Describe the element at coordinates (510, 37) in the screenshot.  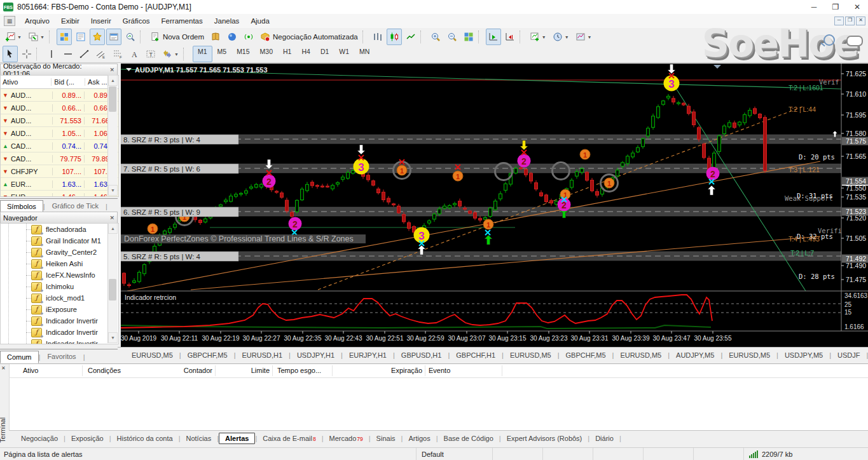
I see `chart-shift-button` at that location.